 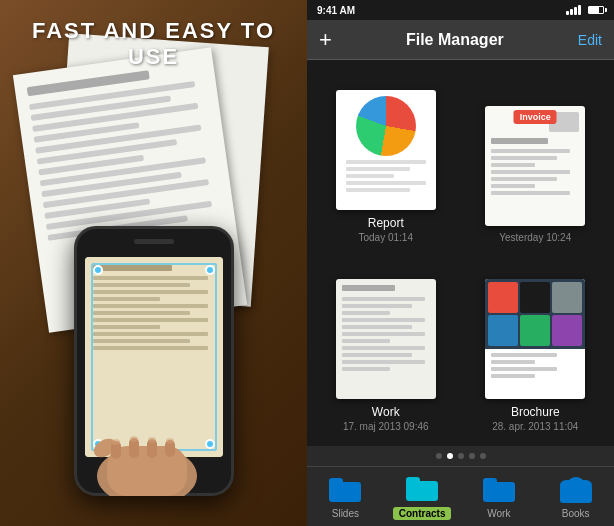 I want to click on corner-dot-tr, so click(x=210, y=270).